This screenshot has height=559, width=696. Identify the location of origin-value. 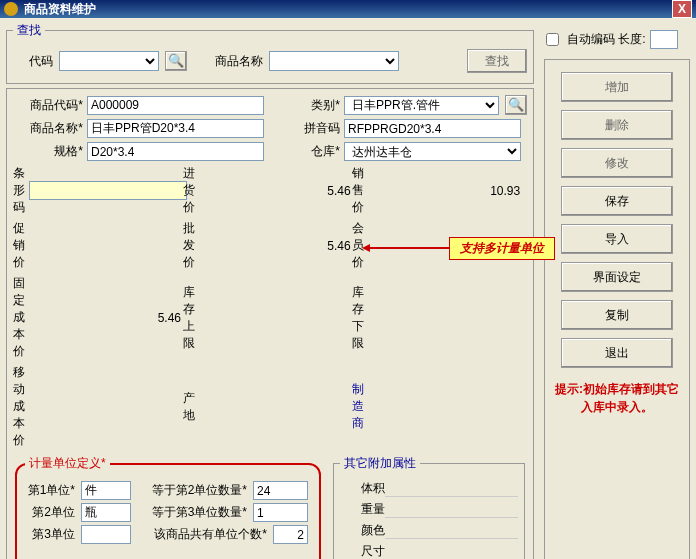
(276, 407).